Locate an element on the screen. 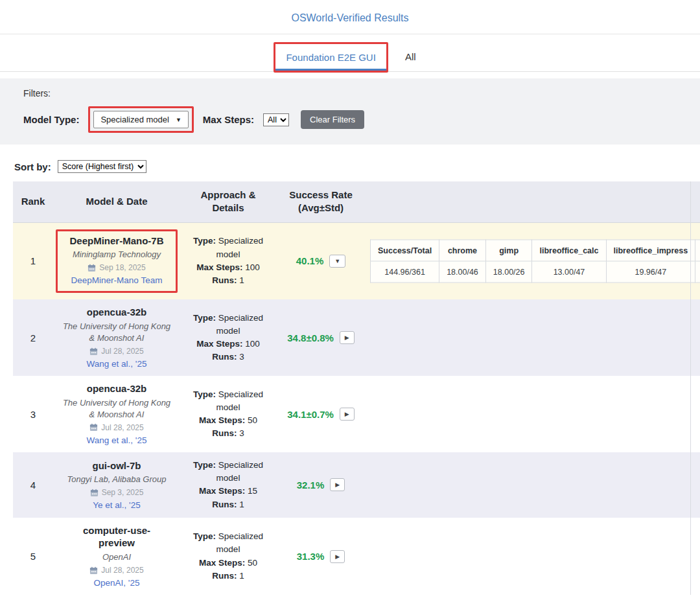 Image resolution: width=700 pixels, height=613 pixels. details-table: Success/Total chrome gimp libreoffice_ca… is located at coordinates (535, 260).